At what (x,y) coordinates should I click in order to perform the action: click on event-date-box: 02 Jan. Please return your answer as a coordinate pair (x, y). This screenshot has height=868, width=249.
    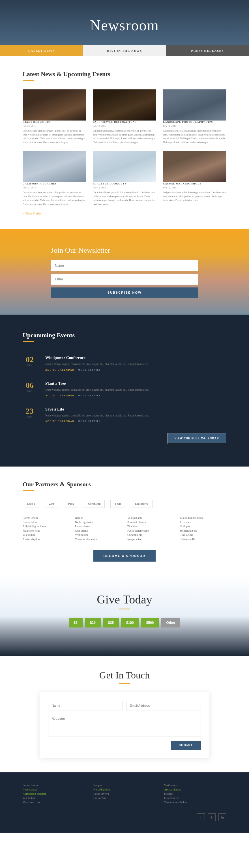
    Looking at the image, I should click on (30, 361).